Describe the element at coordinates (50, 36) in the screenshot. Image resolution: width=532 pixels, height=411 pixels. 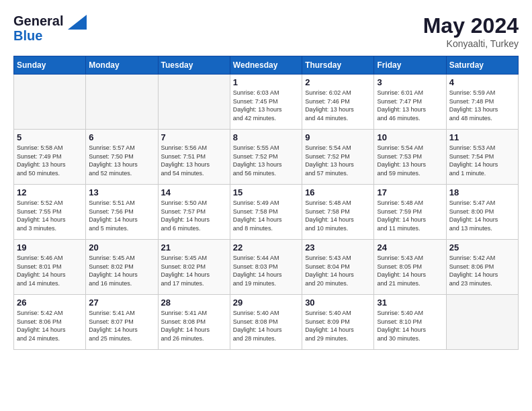
I see `logo-blue: Blue` at that location.